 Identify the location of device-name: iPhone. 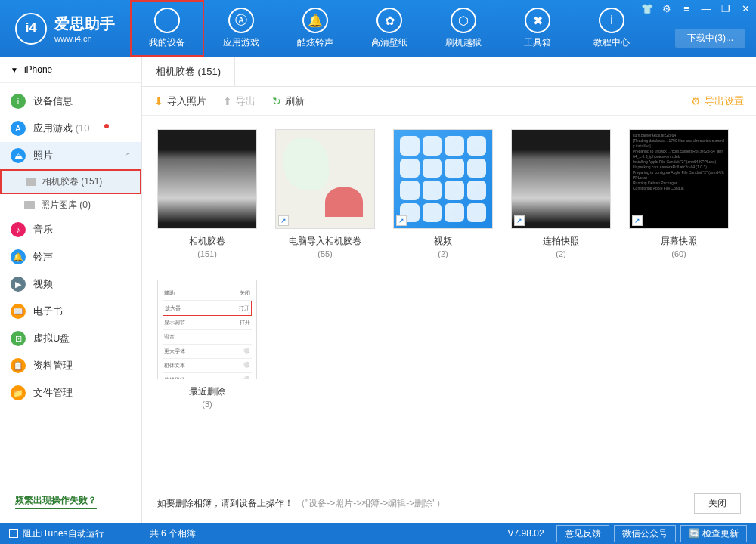
(38, 70).